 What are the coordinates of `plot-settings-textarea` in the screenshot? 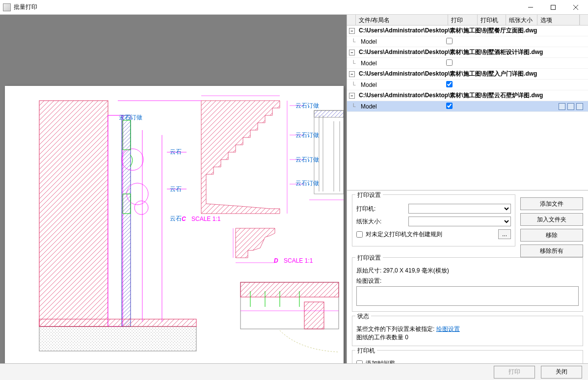 It's located at (467, 296).